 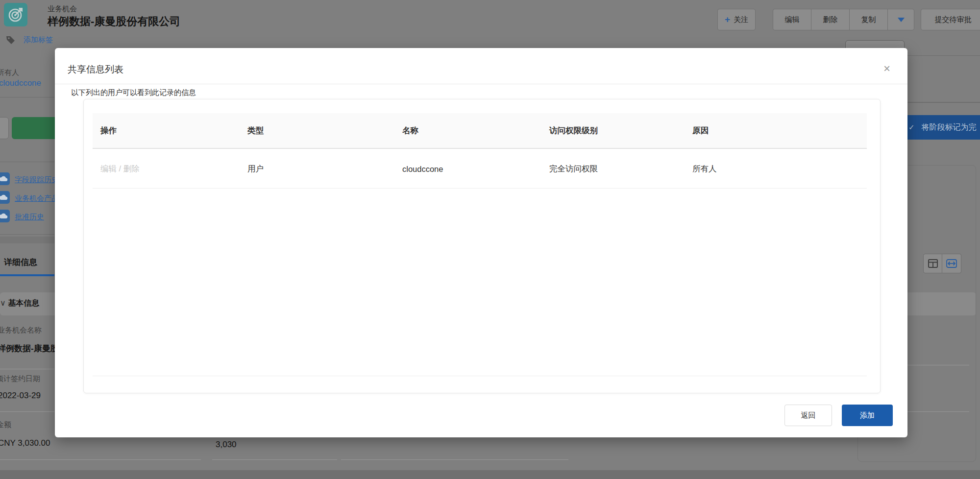 What do you see at coordinates (480, 376) in the screenshot?
I see `table-bottom-line` at bounding box center [480, 376].